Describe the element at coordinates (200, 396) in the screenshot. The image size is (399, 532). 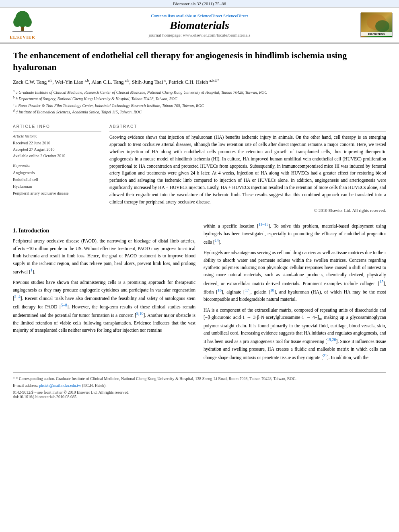
I see `doi-text: doi:10.1016/j.biomaterials.2010.08.085` at that location.